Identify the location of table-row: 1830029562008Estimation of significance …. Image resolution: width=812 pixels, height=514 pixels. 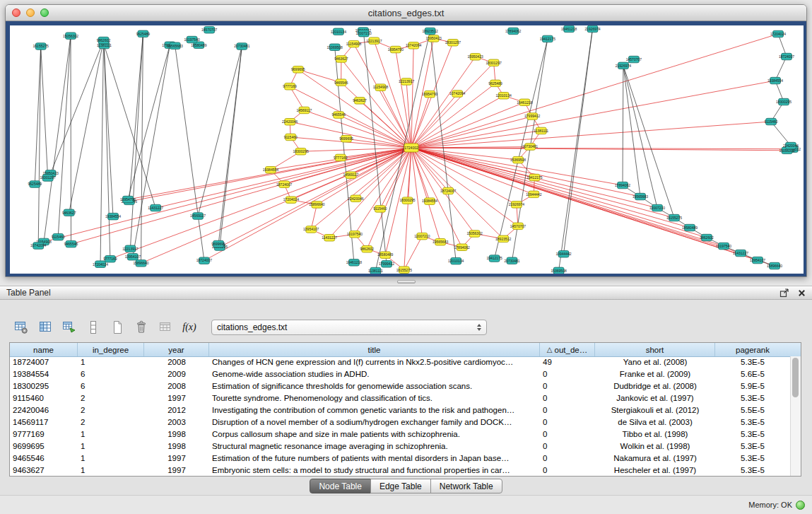
(400, 386).